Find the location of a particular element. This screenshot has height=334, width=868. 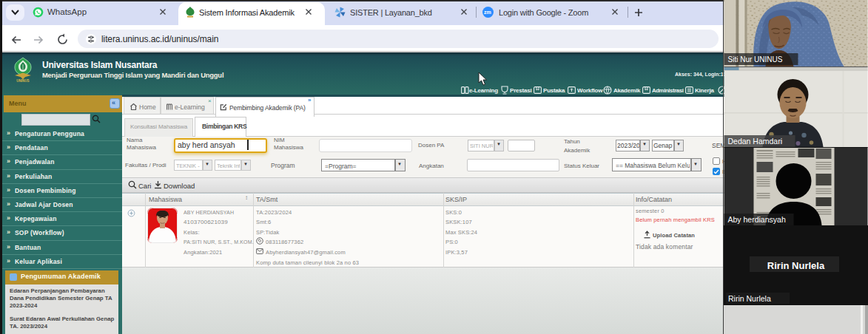

svg-text: UNINUS is located at coordinates (22, 81).